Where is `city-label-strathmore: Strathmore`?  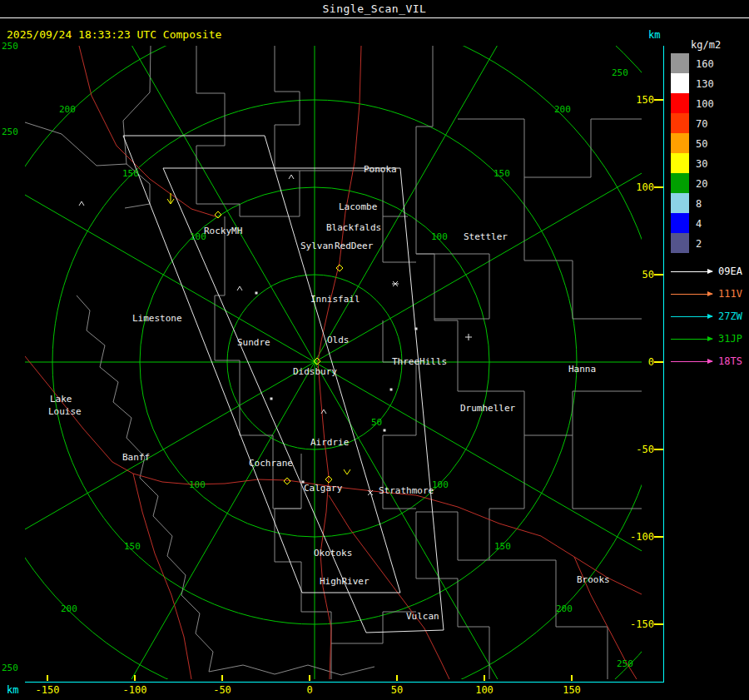 city-label-strathmore: Strathmore is located at coordinates (406, 491).